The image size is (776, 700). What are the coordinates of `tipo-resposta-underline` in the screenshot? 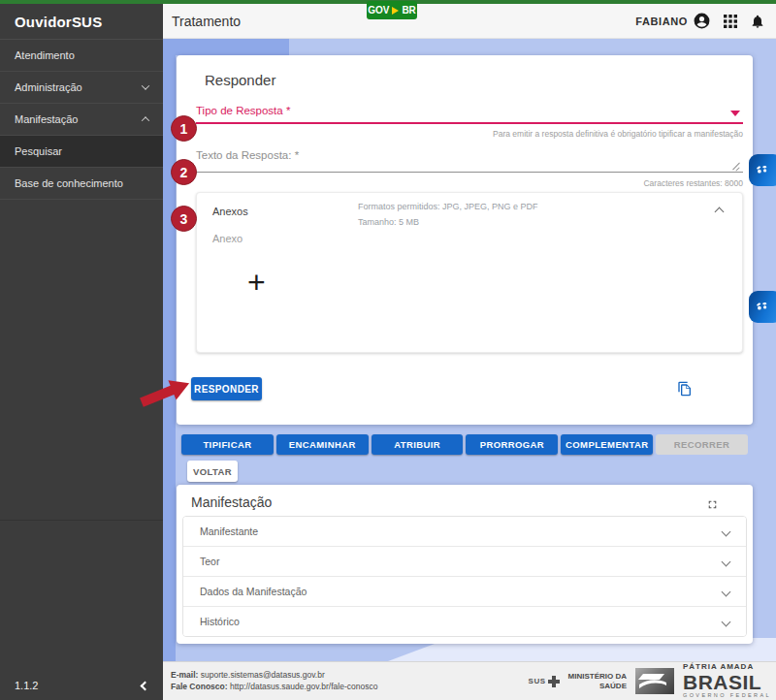 It's located at (469, 123).